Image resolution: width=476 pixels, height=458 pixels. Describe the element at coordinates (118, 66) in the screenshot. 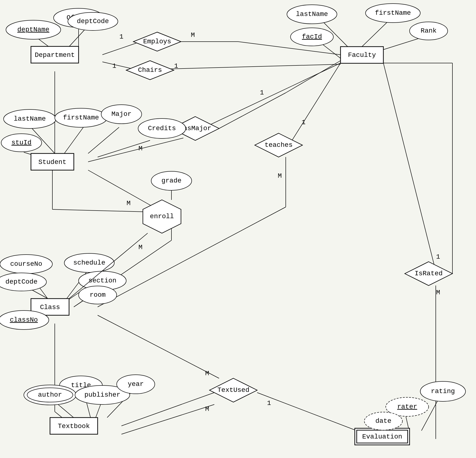

I see `dept-chairs-line` at that location.